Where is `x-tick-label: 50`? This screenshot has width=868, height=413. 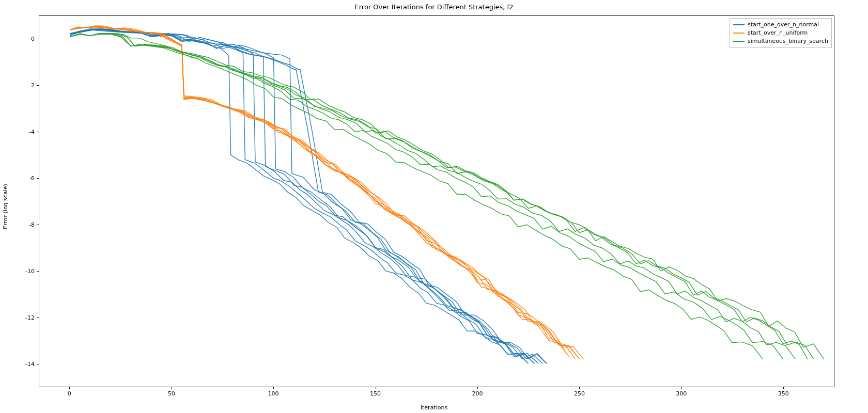
x-tick-label: 50 is located at coordinates (172, 393).